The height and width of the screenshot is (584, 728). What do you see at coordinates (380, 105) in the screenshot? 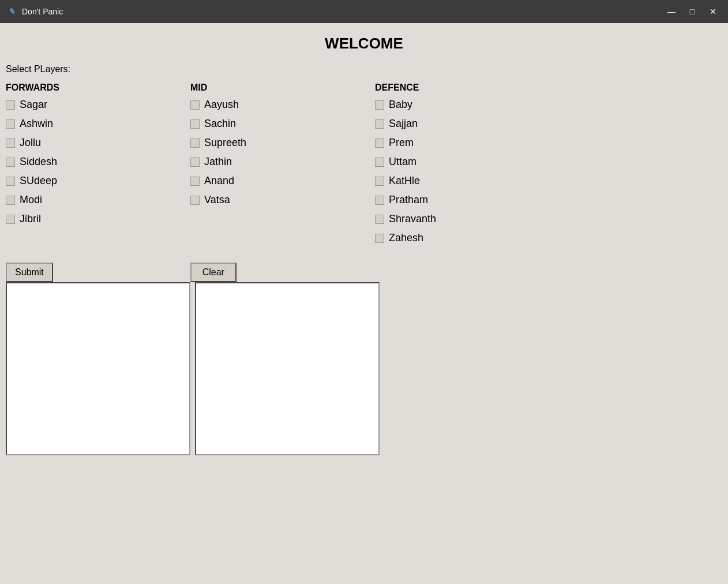
I see `baby-checkbox` at bounding box center [380, 105].